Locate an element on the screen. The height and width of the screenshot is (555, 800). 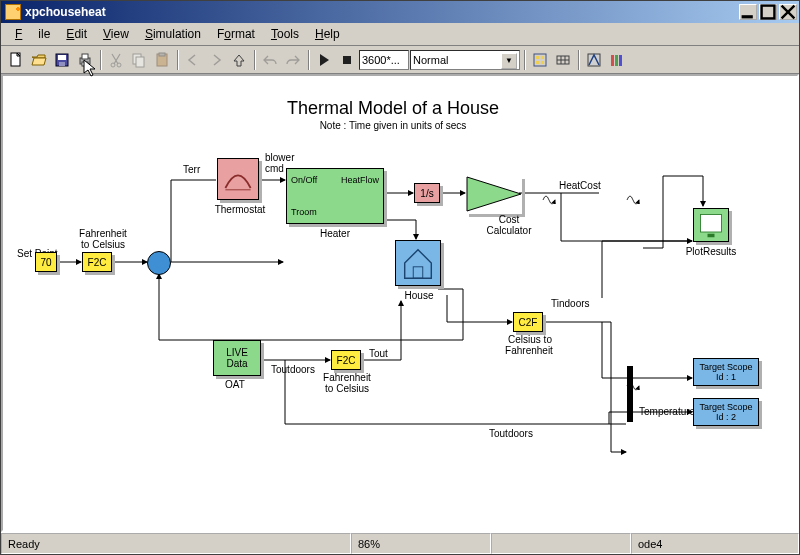
menubar: File Edit View Simulation Format Tools H… is located at coordinates (400, 34).